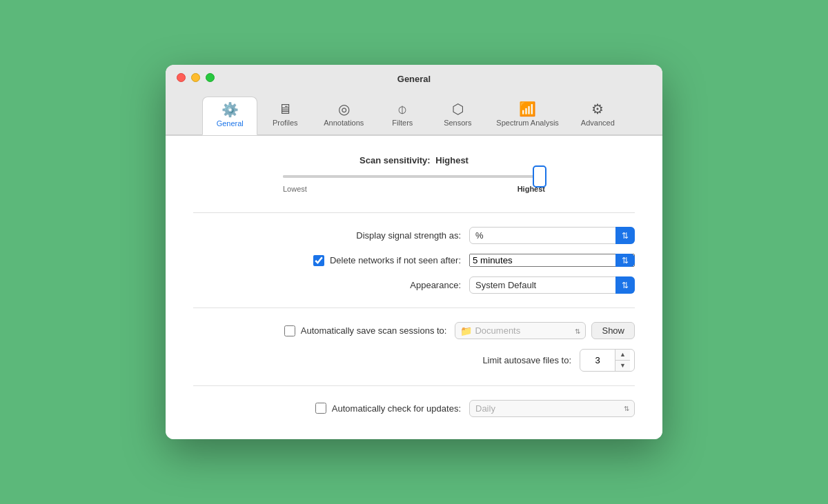 The image size is (828, 504). Describe the element at coordinates (285, 109) in the screenshot. I see `profiles-icon: 🖥` at that location.